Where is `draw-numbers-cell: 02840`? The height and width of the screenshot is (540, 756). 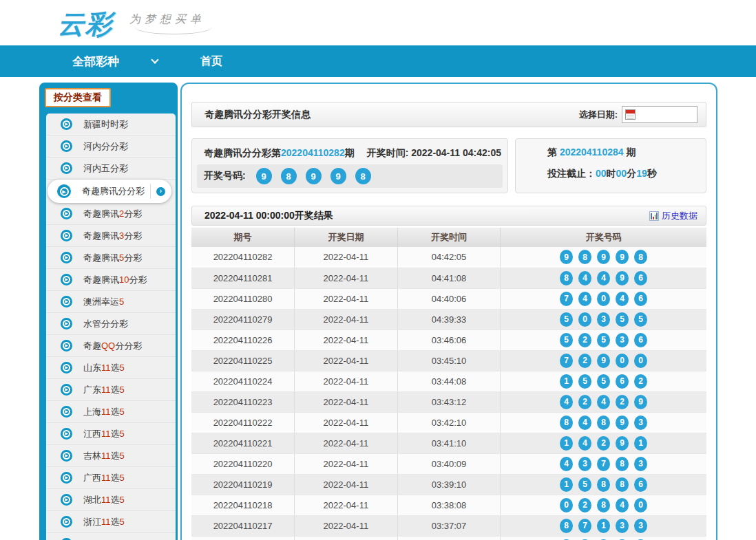
draw-numbers-cell: 02840 is located at coordinates (603, 505).